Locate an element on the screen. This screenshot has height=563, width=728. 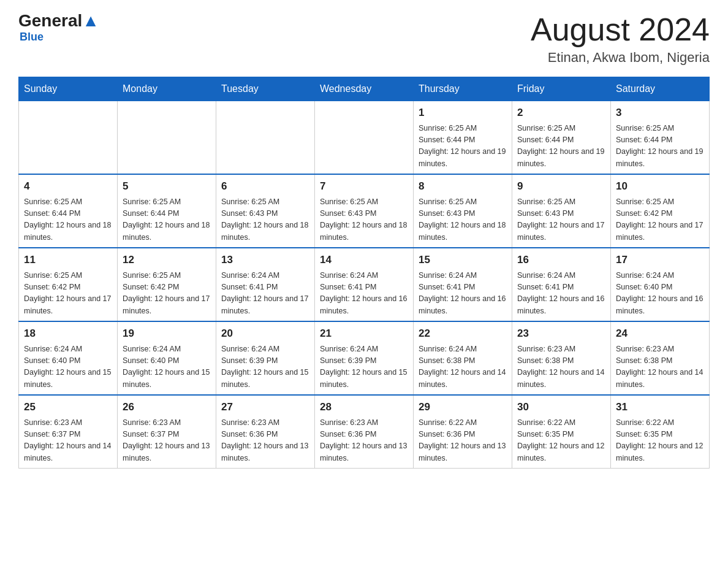
calendar-cell: 10Sunrise: 6:25 AMSunset: 6:42 PMDayligh… is located at coordinates (661, 211).